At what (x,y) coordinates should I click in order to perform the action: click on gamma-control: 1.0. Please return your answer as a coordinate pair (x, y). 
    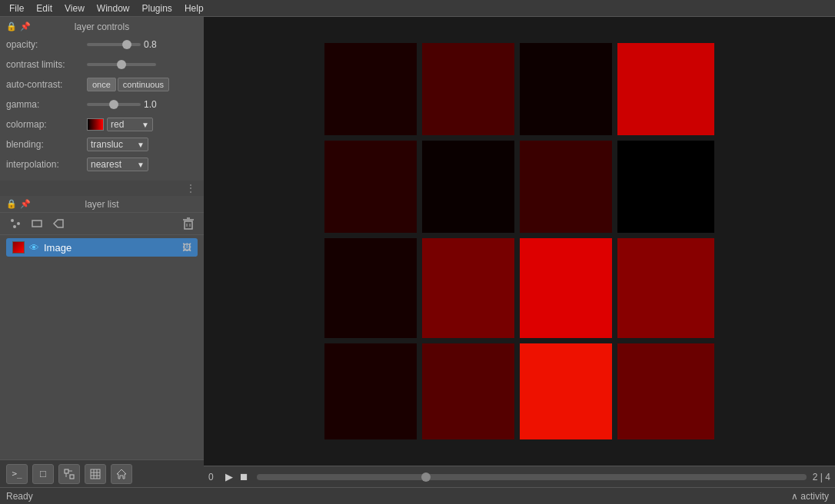
    Looking at the image, I should click on (142, 104).